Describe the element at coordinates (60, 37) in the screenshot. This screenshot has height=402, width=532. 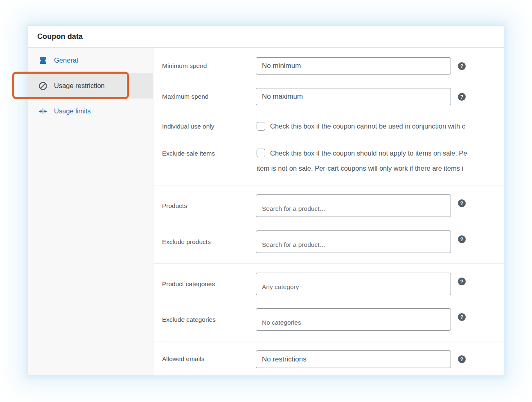
I see `panel-title: Coupon data` at that location.